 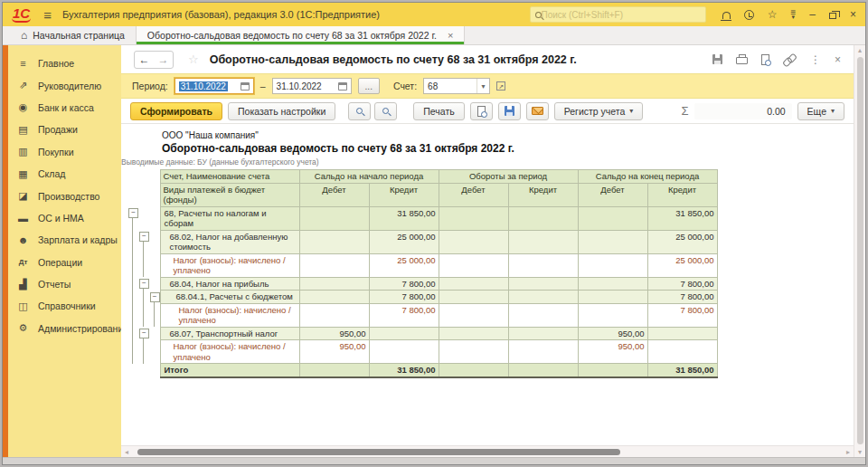 I want to click on total-label-cell: Итого, so click(x=230, y=371).